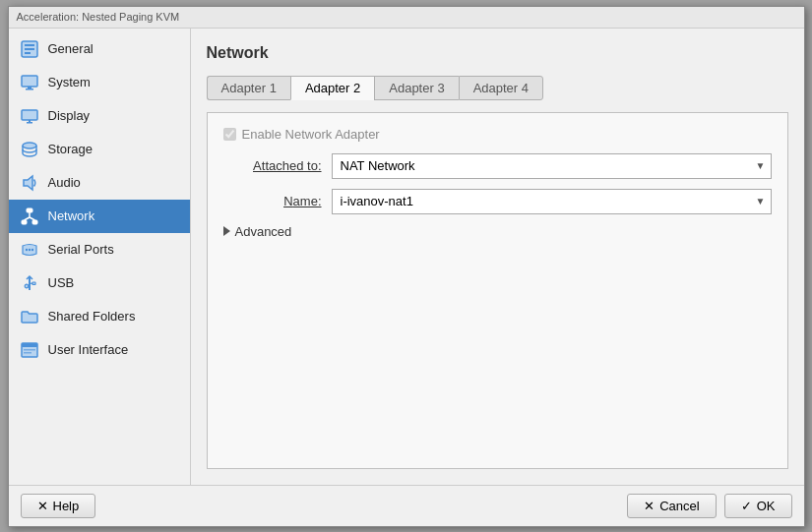  I want to click on tab-adapter3: Adapter 3, so click(415, 89).